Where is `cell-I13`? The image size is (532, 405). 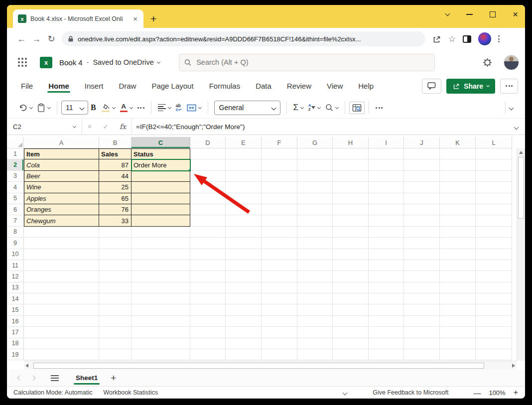
cell-I13 is located at coordinates (387, 288).